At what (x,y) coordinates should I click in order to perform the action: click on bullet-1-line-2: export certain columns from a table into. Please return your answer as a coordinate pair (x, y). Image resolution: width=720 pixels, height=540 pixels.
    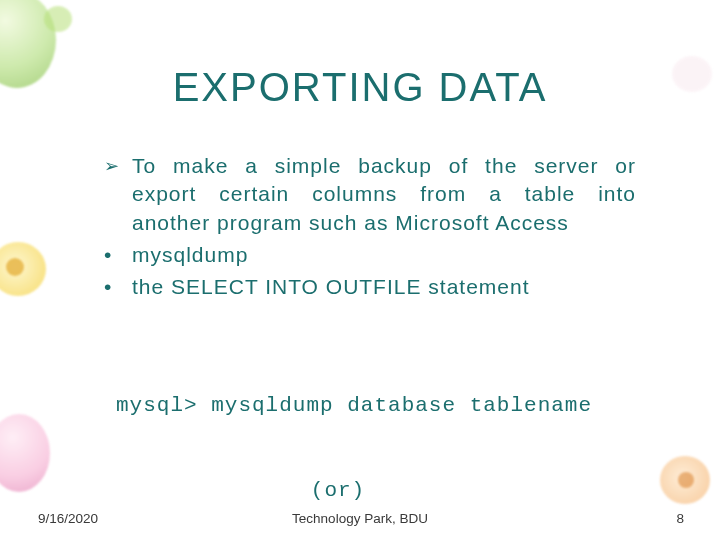
    Looking at the image, I should click on (384, 194).